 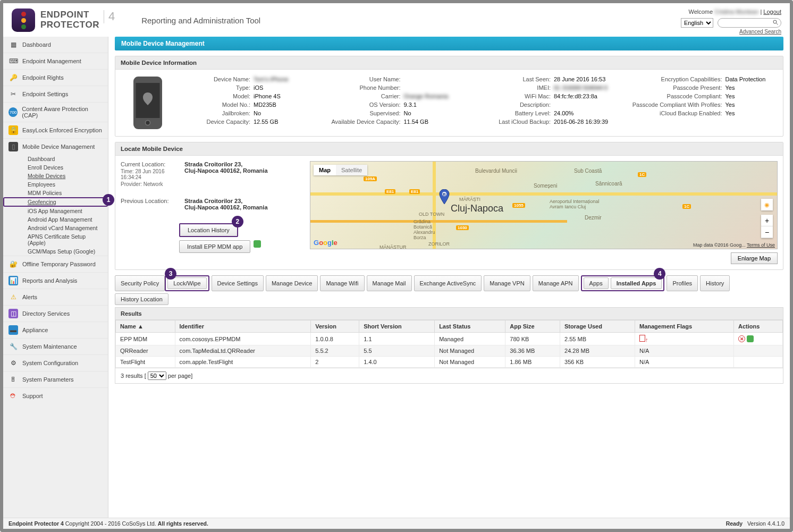 What do you see at coordinates (55, 251) in the screenshot?
I see `nav-mdm-gcm: GCM/Maps Setup (Google)` at bounding box center [55, 251].